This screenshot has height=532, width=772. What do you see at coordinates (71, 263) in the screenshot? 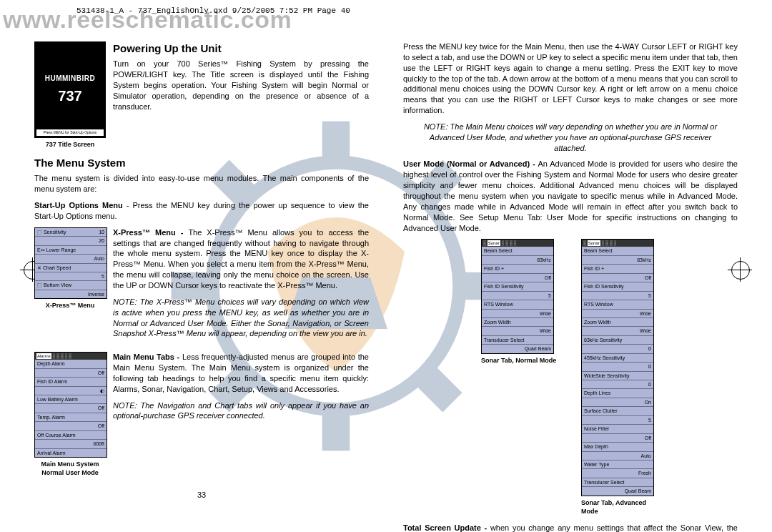
I see `xpress-menu-figure: ⬚ Sensitivity1020E⇔ Lower RangeAuto✕ Cha…` at bounding box center [71, 263].